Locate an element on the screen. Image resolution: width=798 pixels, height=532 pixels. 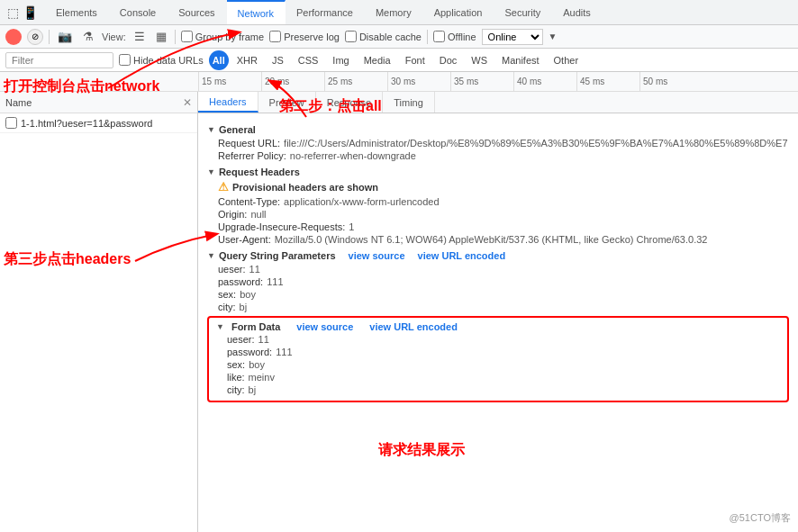
f-sex-key: sex: is located at coordinates (236, 365).